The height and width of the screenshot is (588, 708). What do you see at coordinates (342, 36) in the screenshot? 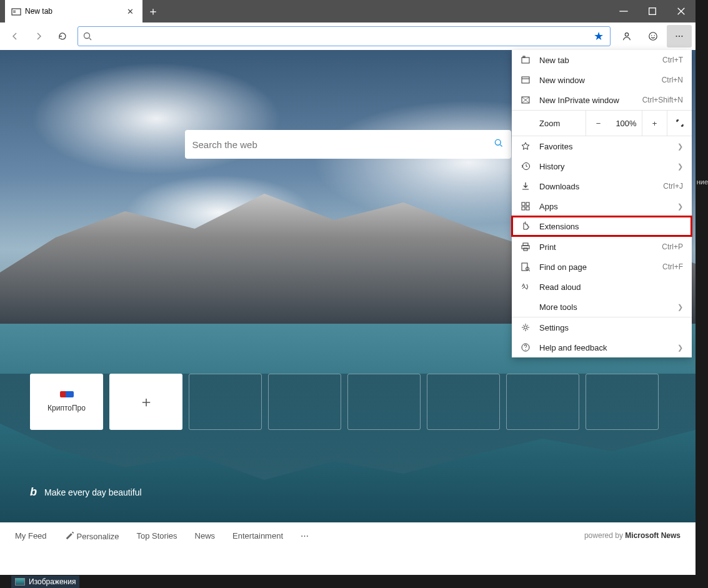
I see `address-input` at bounding box center [342, 36].